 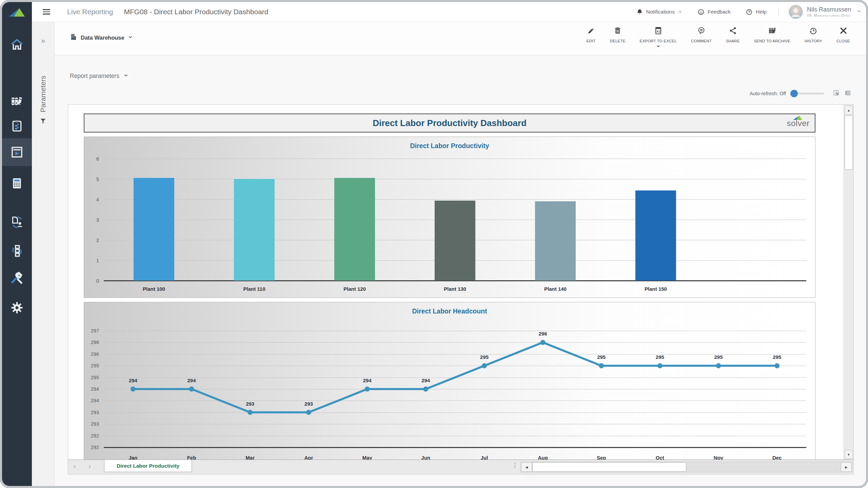 What do you see at coordinates (618, 38) in the screenshot?
I see `delete-button: DELETE` at bounding box center [618, 38].